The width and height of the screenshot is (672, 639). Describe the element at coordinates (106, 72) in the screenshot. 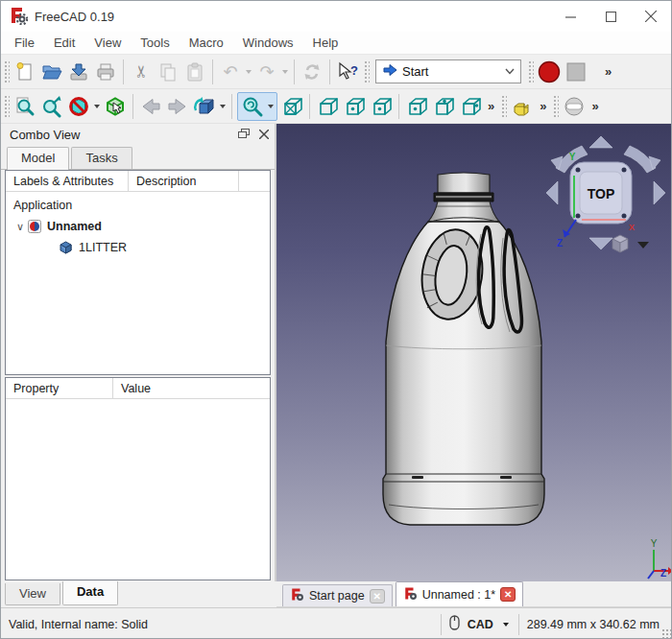

I see `print-button` at that location.